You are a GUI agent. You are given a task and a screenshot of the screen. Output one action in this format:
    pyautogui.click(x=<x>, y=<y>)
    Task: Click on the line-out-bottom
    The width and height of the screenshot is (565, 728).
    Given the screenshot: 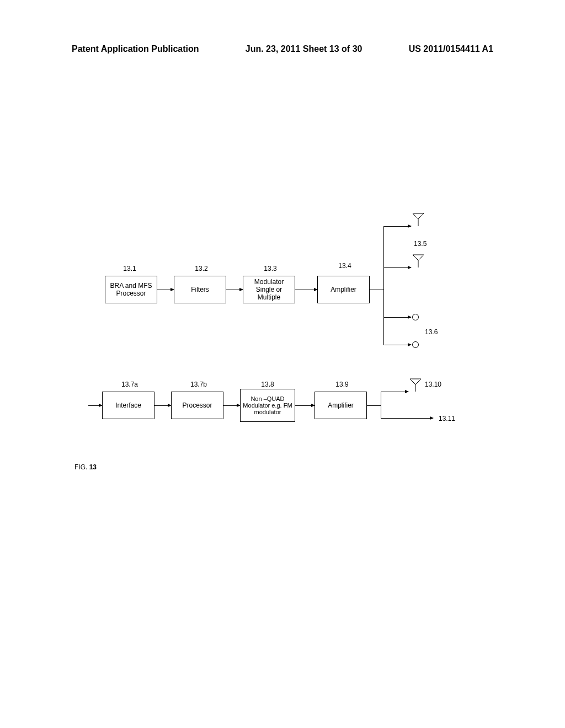 What is the action you would take?
    pyautogui.click(x=404, y=418)
    